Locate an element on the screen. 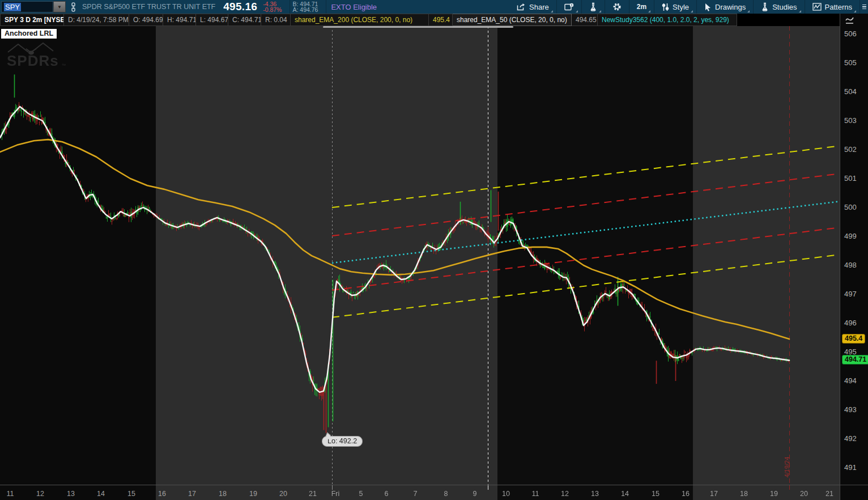 The height and width of the screenshot is (500, 868). low-tooltip-text: Lo: 492.2 is located at coordinates (342, 441).